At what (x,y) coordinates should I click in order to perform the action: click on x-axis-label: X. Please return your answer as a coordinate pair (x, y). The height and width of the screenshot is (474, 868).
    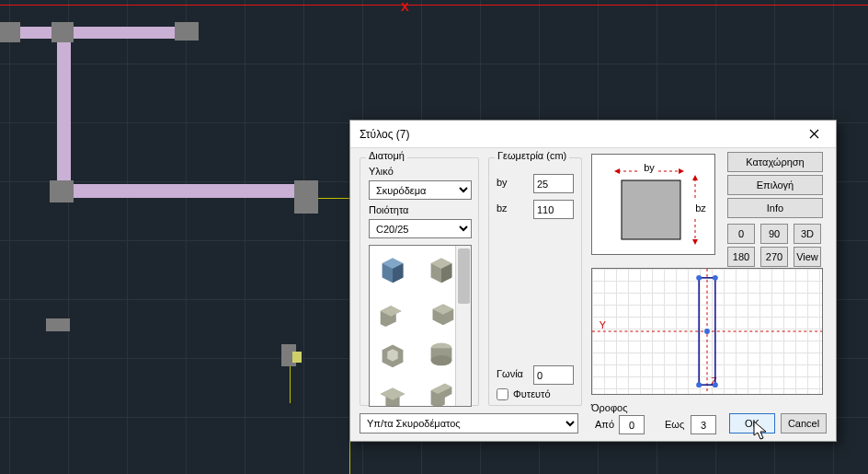
    Looking at the image, I should click on (405, 7).